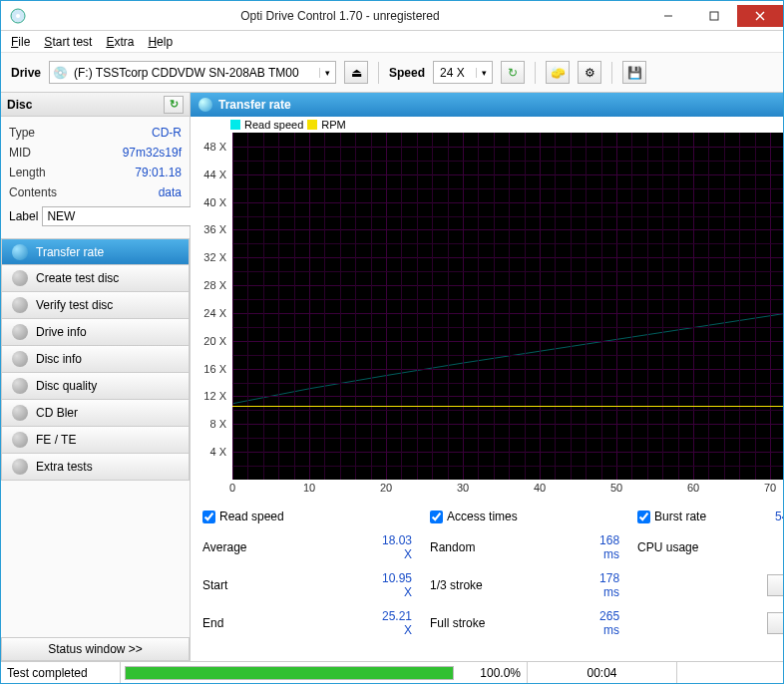  Describe the element at coordinates (776, 623) in the screenshot. I see `start-part-button: Start part` at that location.